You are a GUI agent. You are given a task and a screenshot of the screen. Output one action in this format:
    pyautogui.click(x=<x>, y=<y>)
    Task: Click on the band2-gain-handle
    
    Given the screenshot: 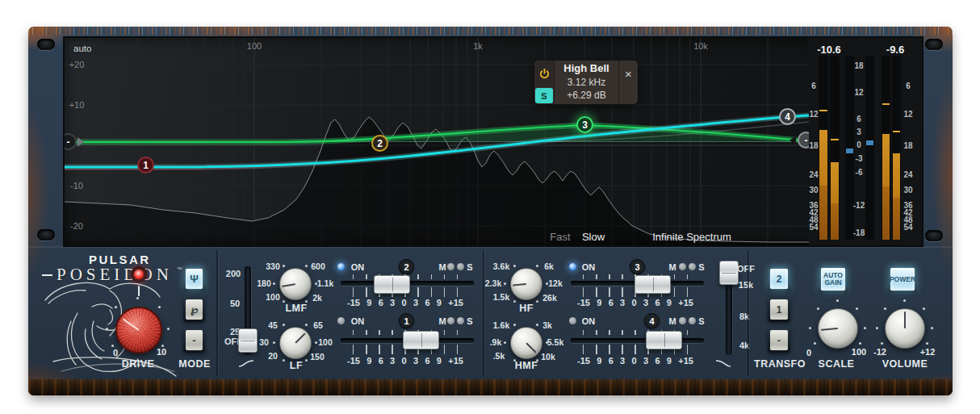 What is the action you would take?
    pyautogui.click(x=392, y=284)
    